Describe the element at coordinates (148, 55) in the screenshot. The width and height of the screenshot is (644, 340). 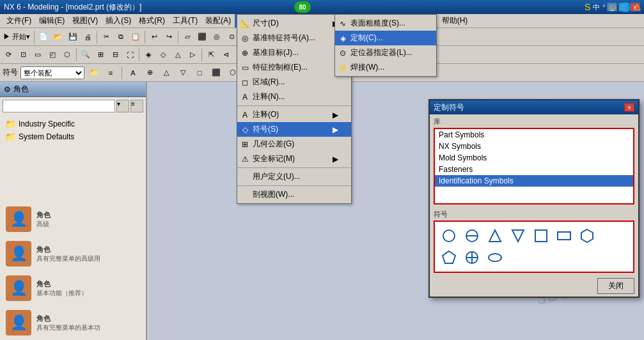
I see `t2-btn10: ◈` at that location.